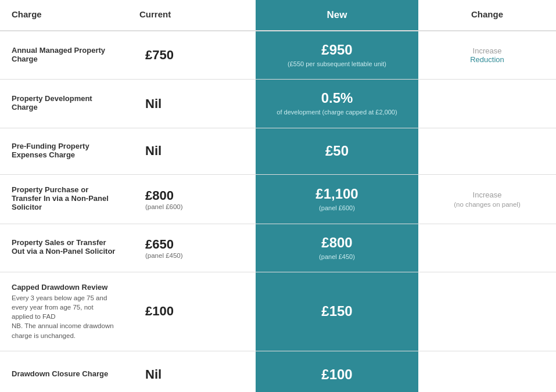  I want to click on charge-cell-annual-managed: Annual Managed Property Charge, so click(64, 55).